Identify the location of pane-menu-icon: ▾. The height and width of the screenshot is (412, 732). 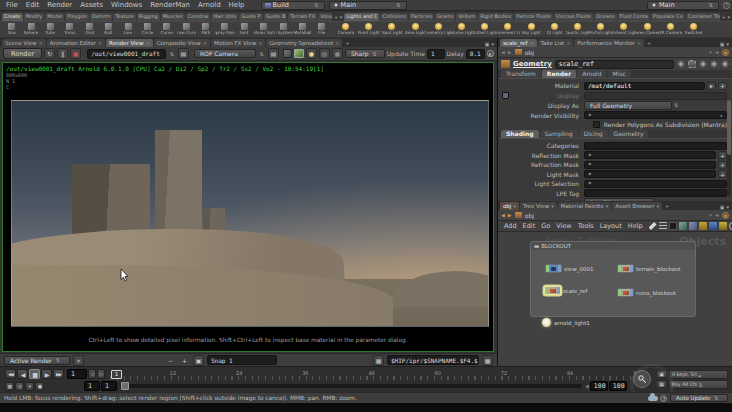
(728, 207).